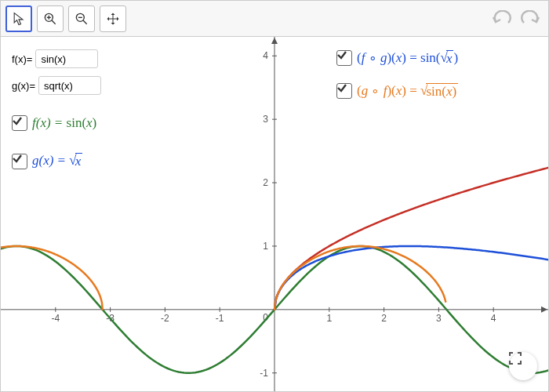 This screenshot has width=549, height=392. Describe the element at coordinates (56, 85) in the screenshot. I see `g-input-row: g(x)=` at that location.